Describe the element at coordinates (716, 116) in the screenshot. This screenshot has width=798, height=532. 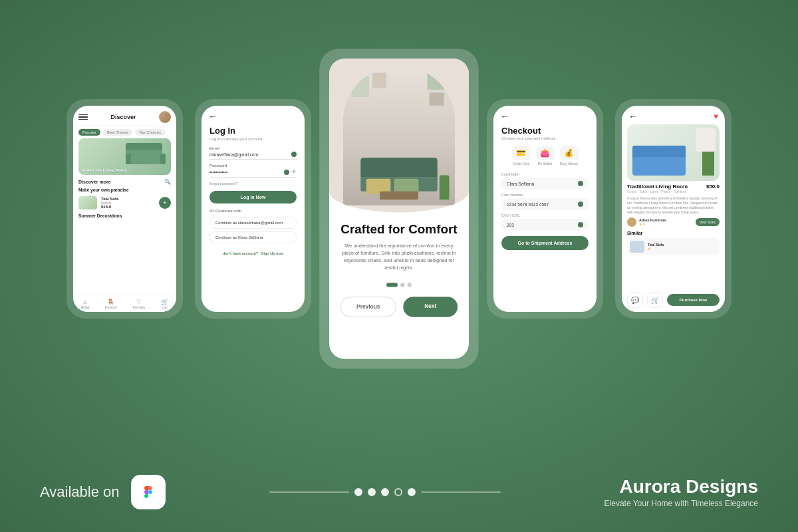
I see `favorite-heart-icon: ♥` at that location.